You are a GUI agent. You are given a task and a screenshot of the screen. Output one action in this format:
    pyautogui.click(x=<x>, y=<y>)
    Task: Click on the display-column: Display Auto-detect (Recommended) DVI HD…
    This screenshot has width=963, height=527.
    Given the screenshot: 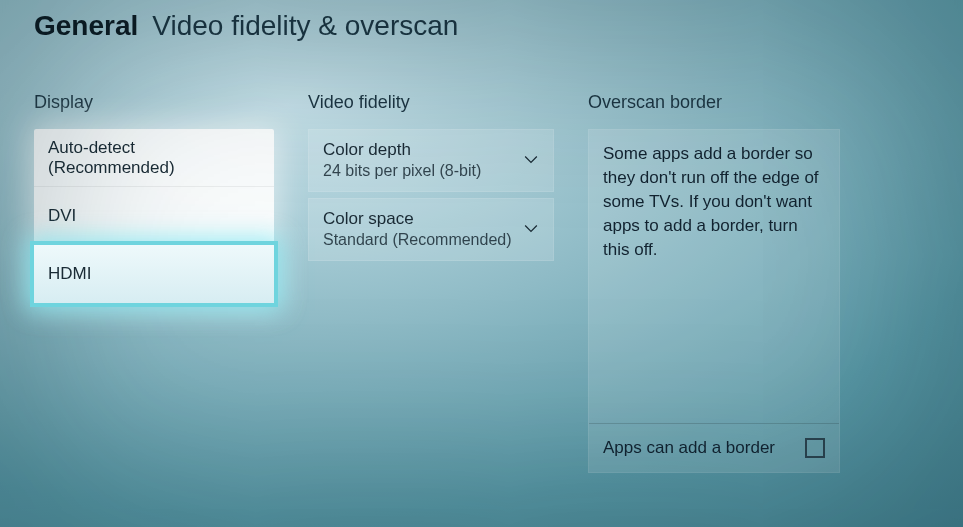 What is the action you would take?
    pyautogui.click(x=154, y=198)
    